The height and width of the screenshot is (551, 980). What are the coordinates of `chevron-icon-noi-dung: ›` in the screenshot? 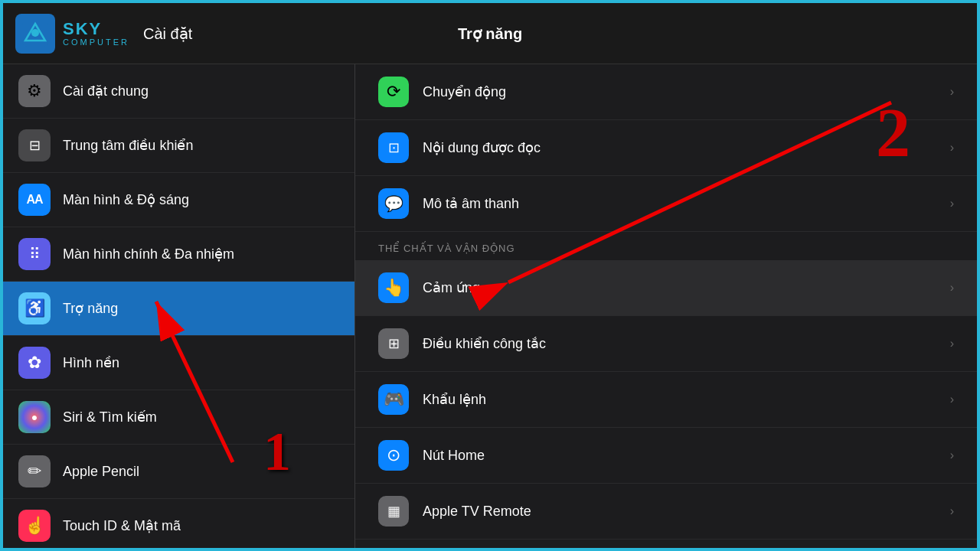 It's located at (952, 148).